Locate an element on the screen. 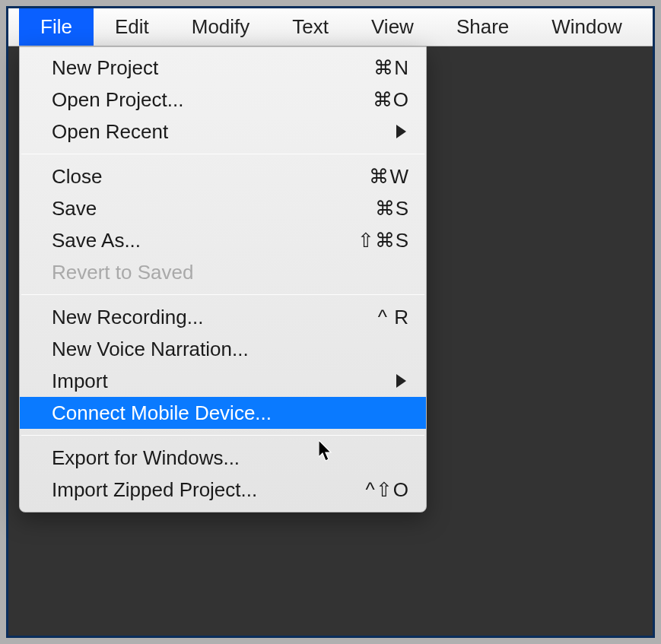 The width and height of the screenshot is (661, 644). menu-item-label: Open Project... is located at coordinates (212, 100).